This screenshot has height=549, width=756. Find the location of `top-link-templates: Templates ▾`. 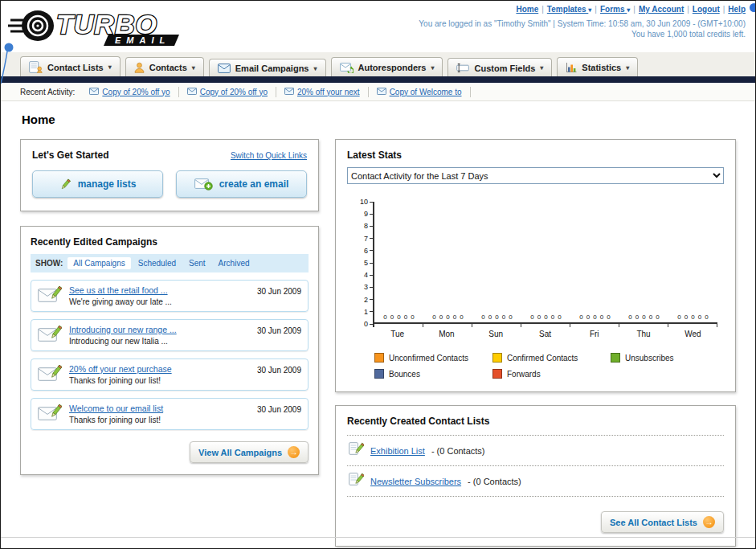

top-link-templates: Templates ▾ is located at coordinates (570, 10).